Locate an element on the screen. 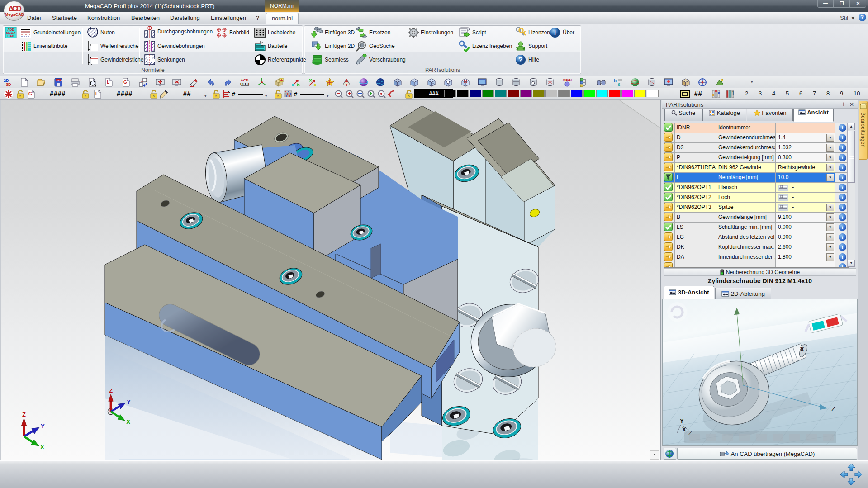  svg-text: b is located at coordinates (615, 81).